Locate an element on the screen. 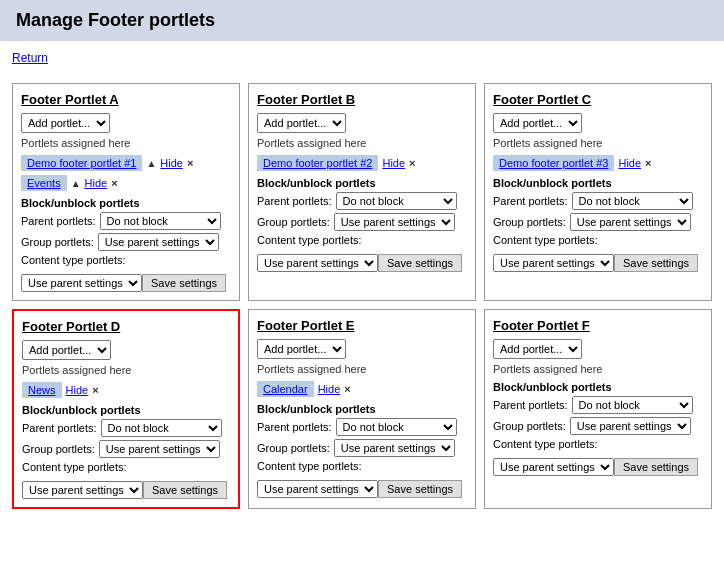 This screenshot has width=724, height=586. parent-label-C: Parent portlets: is located at coordinates (530, 201).